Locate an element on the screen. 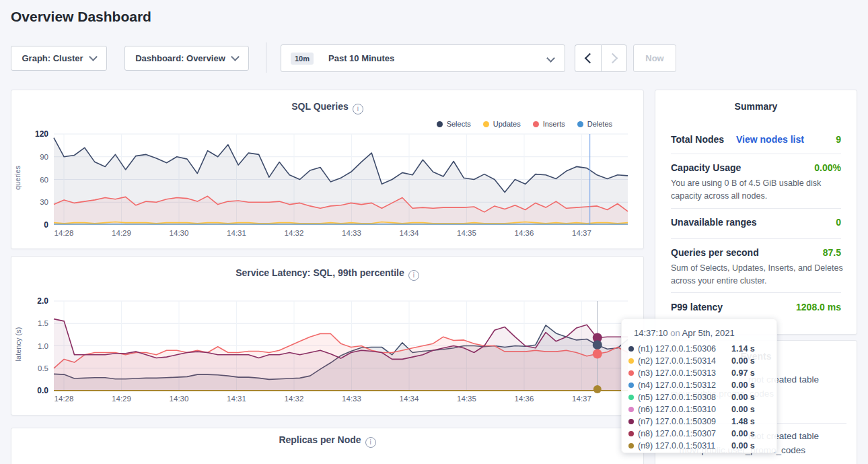 Image resolution: width=868 pixels, height=464 pixels. summary-heading: Summary is located at coordinates (756, 106).